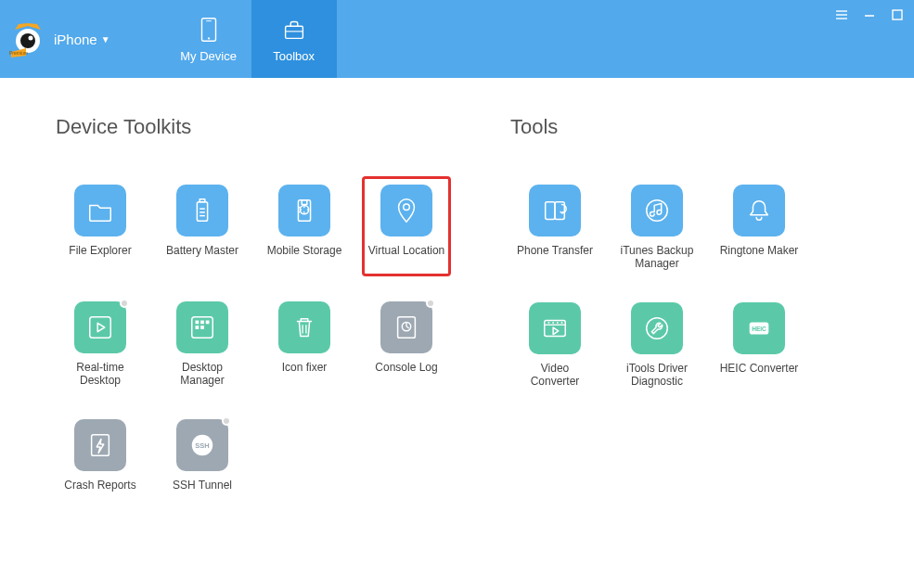 The height and width of the screenshot is (588, 914). What do you see at coordinates (406, 211) in the screenshot?
I see `location-icon` at bounding box center [406, 211].